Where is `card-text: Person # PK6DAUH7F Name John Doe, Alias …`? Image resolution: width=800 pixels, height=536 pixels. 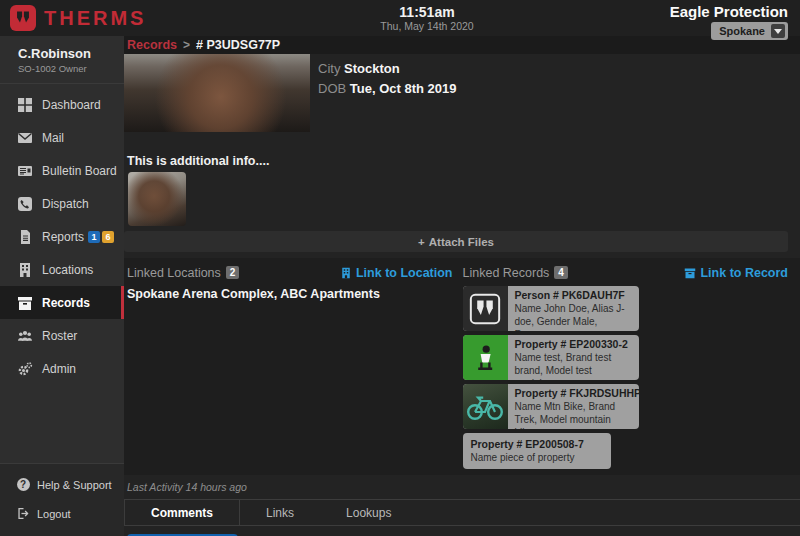 card-text: Person # PK6DAUH7F Name John Doe, Alias … is located at coordinates (574, 308).